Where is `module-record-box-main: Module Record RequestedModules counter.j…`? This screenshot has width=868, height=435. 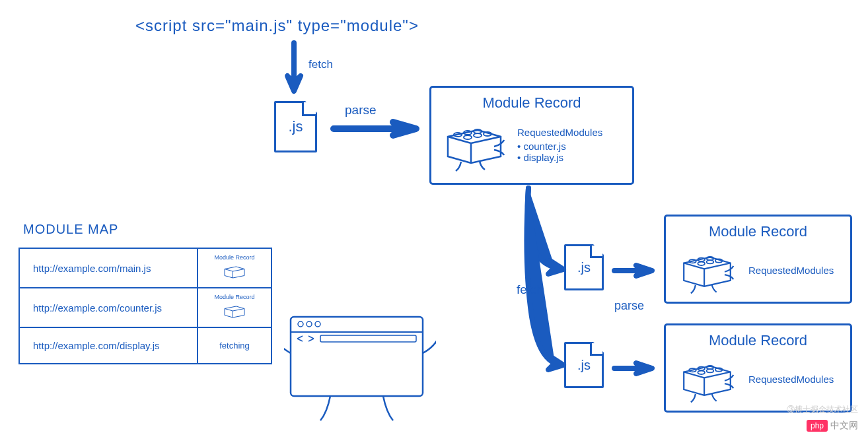 module-record-box-main: Module Record RequestedModules counter.j… is located at coordinates (532, 135).